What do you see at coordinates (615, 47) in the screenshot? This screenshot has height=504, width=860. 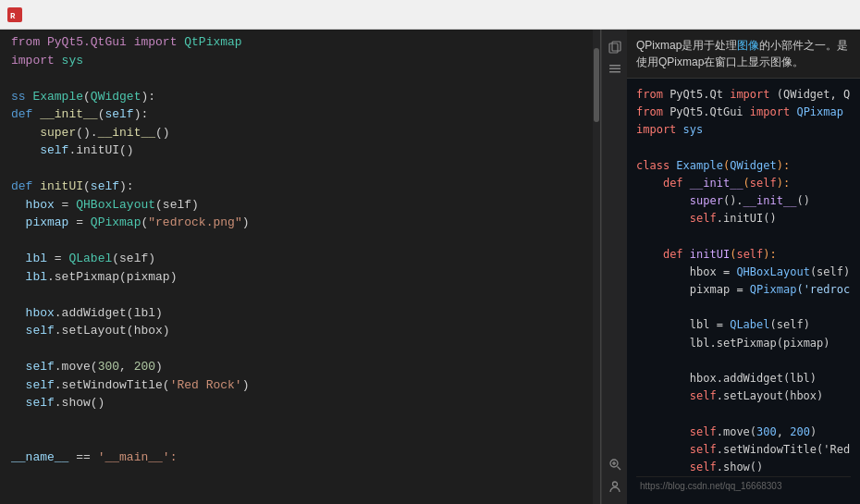 I see `copy-icon` at bounding box center [615, 47].